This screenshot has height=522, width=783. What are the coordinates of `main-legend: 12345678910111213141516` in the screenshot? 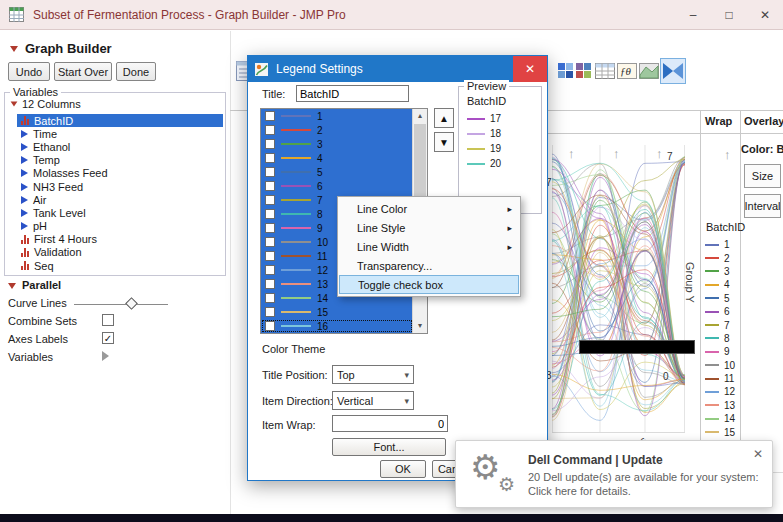 It's located at (722, 345).